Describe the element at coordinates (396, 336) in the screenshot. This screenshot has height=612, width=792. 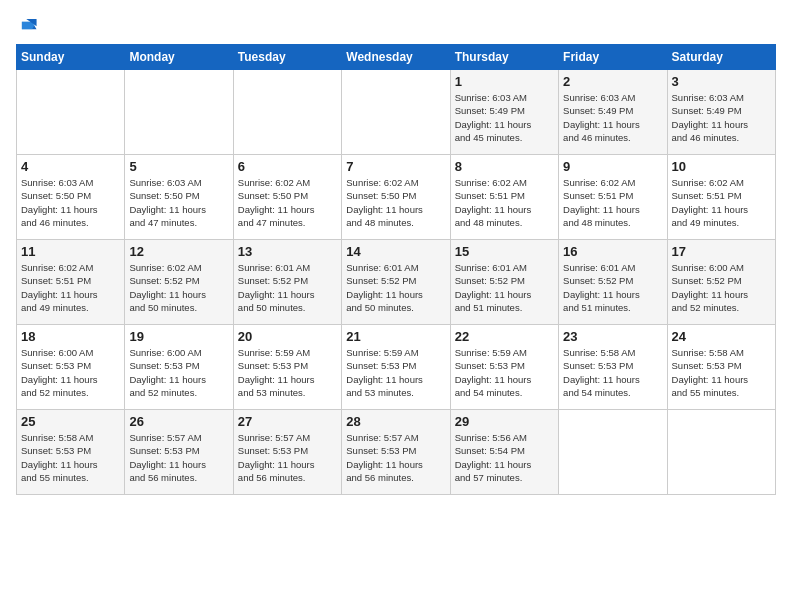
I see `day-number: 21` at that location.